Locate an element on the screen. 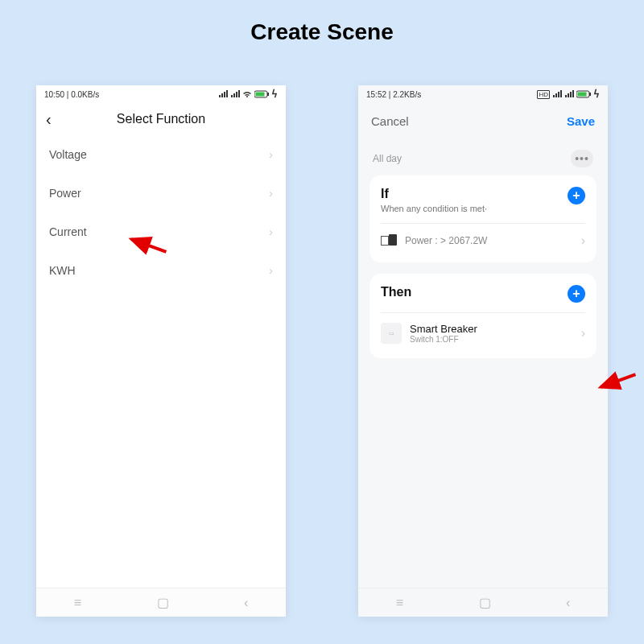 The image size is (644, 644). scene-head: All day ••• is located at coordinates (483, 160).